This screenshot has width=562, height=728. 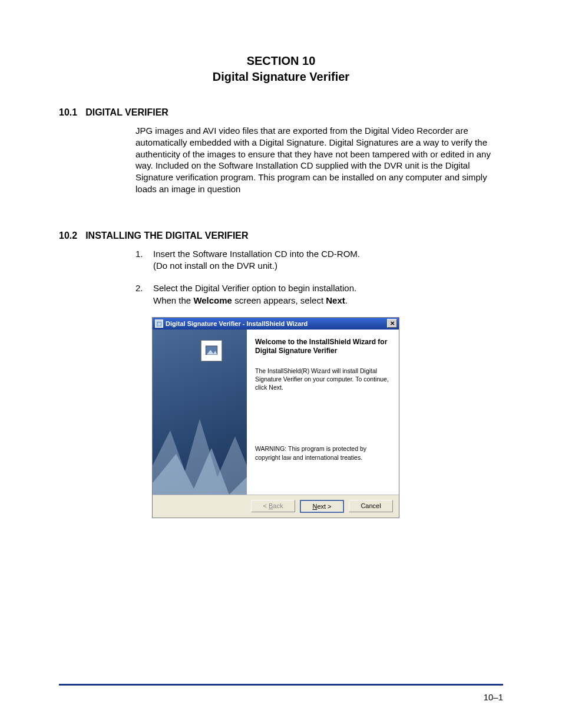 What do you see at coordinates (276, 417) in the screenshot?
I see `installer-dialog: ⬚ Digital Signature Verifier - InstallSh…` at bounding box center [276, 417].